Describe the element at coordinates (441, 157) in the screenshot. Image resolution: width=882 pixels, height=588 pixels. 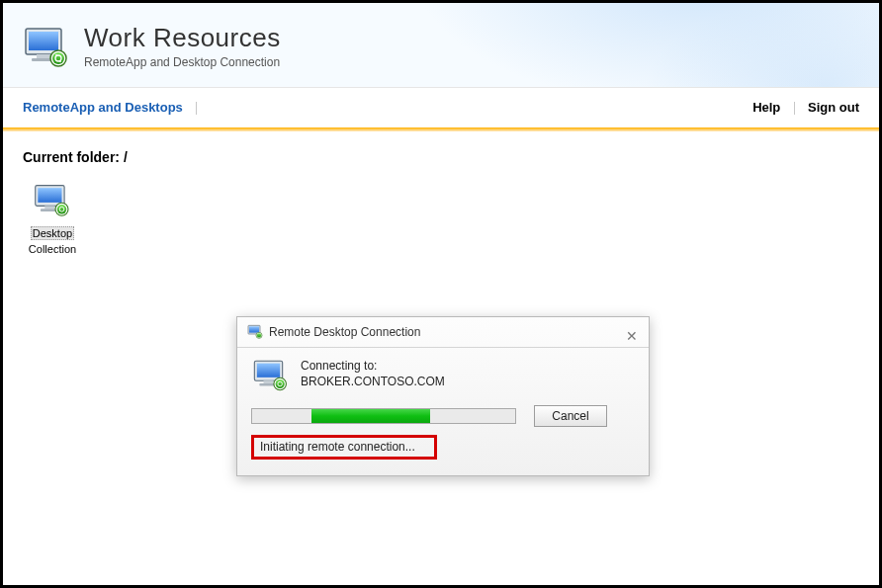
I see `current-folder-label: Current folder: /` at that location.